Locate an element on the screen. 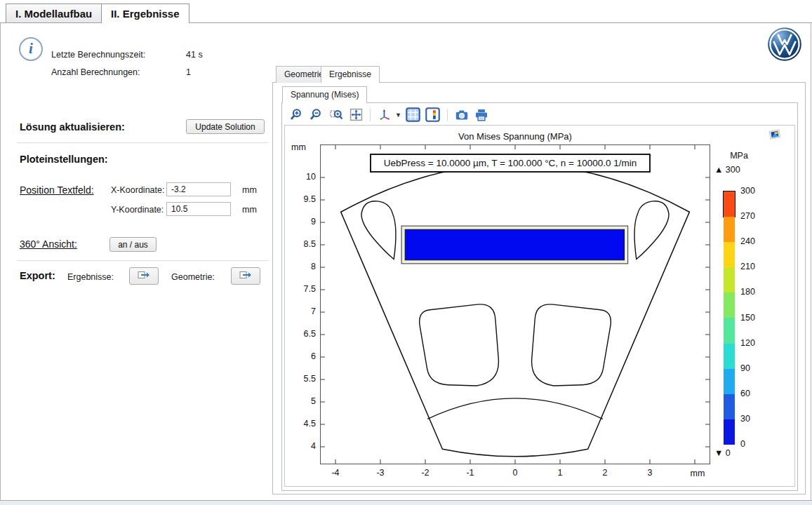  legend-toggle-icon is located at coordinates (433, 115).